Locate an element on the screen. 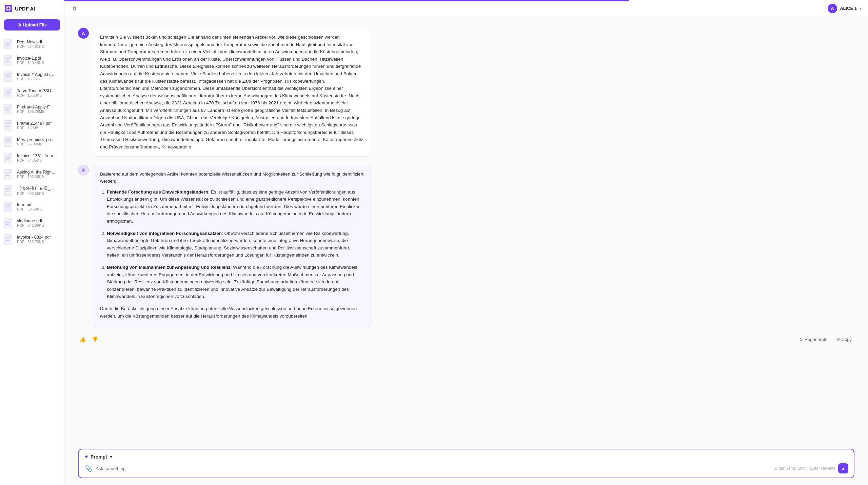 Image resolution: width=868 pixels, height=485 pixels. file-item: form.pdf PDF · 58.59KB is located at coordinates (32, 207).